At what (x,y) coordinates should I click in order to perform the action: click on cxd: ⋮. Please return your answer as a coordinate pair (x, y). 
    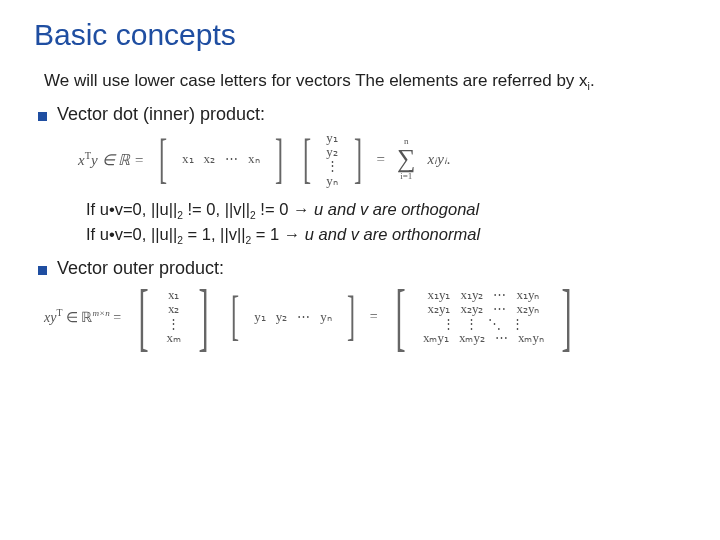
    Looking at the image, I should click on (174, 324).